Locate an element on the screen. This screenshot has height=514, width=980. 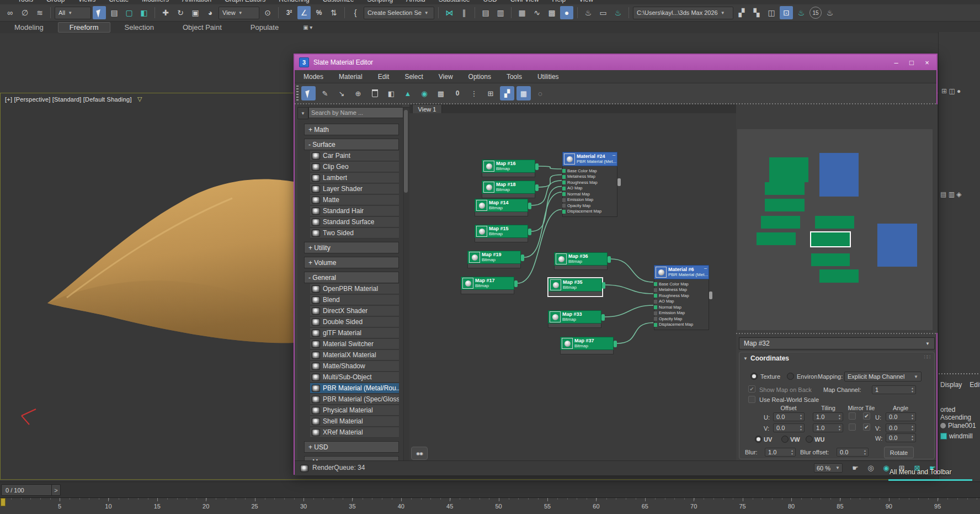
slot-row-ao-map: AO Map is located at coordinates (590, 189).